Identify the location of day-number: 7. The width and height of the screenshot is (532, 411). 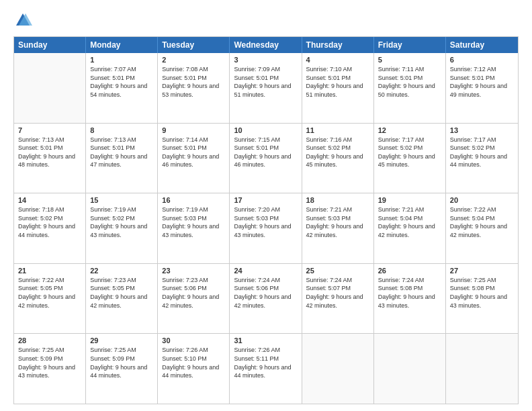
(50, 130).